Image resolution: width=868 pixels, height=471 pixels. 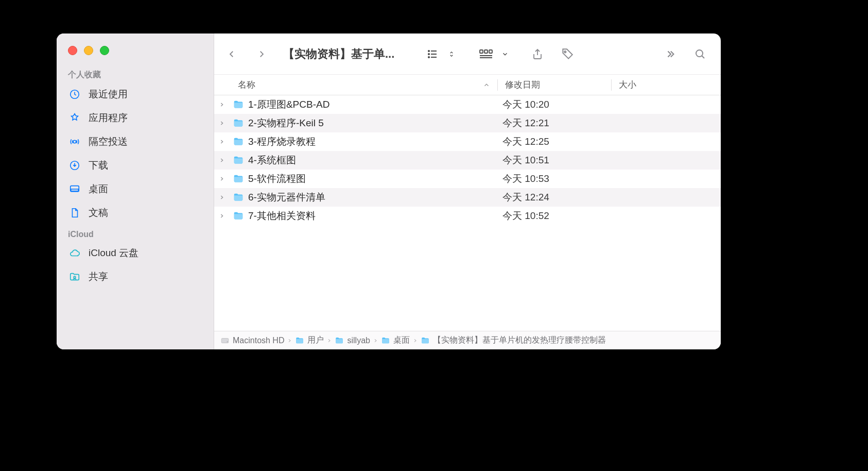 What do you see at coordinates (537, 54) in the screenshot?
I see `share-button` at bounding box center [537, 54].